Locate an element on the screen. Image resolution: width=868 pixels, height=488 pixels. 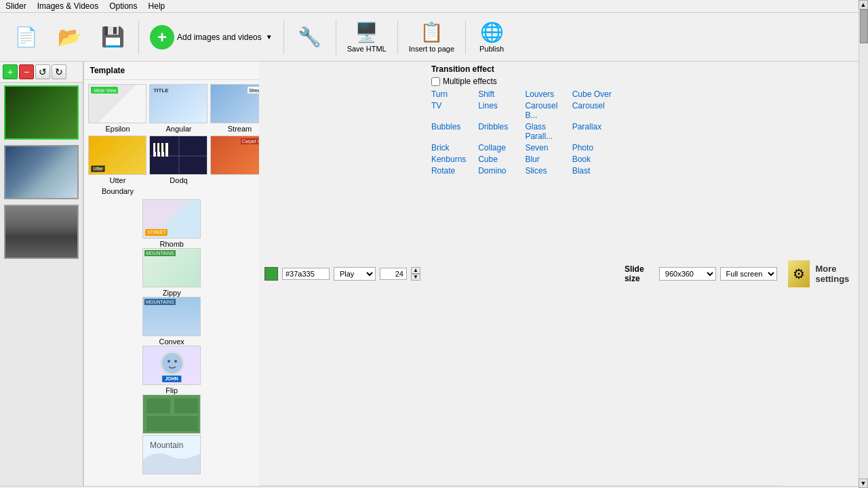
effect-tv: TV is located at coordinates (452, 110).